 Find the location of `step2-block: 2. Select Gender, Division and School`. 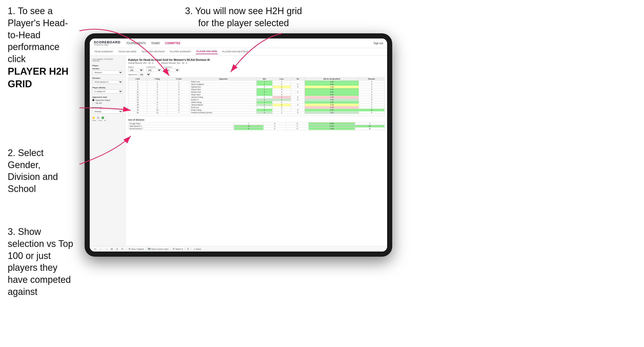

step2-block: 2. Select Gender, Division and School is located at coordinates (41, 171).